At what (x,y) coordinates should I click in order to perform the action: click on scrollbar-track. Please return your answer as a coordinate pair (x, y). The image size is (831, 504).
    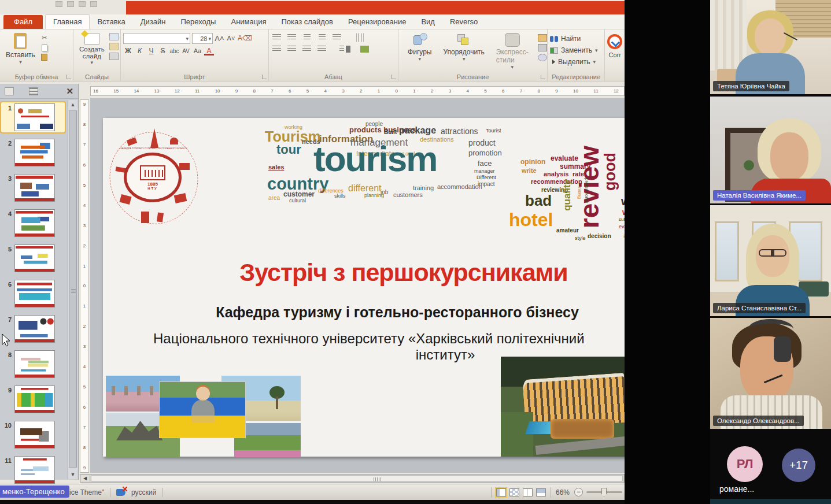
    Looking at the image, I should click on (357, 479).